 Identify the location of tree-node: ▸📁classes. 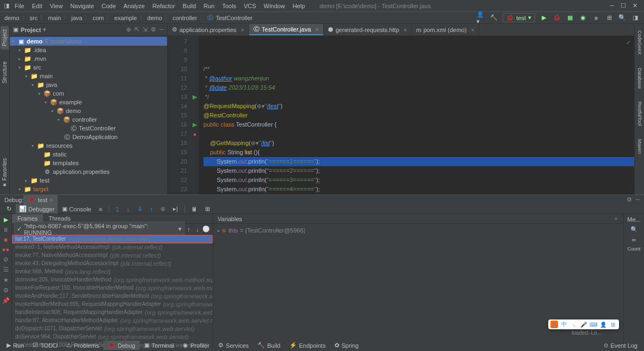
(88, 194).